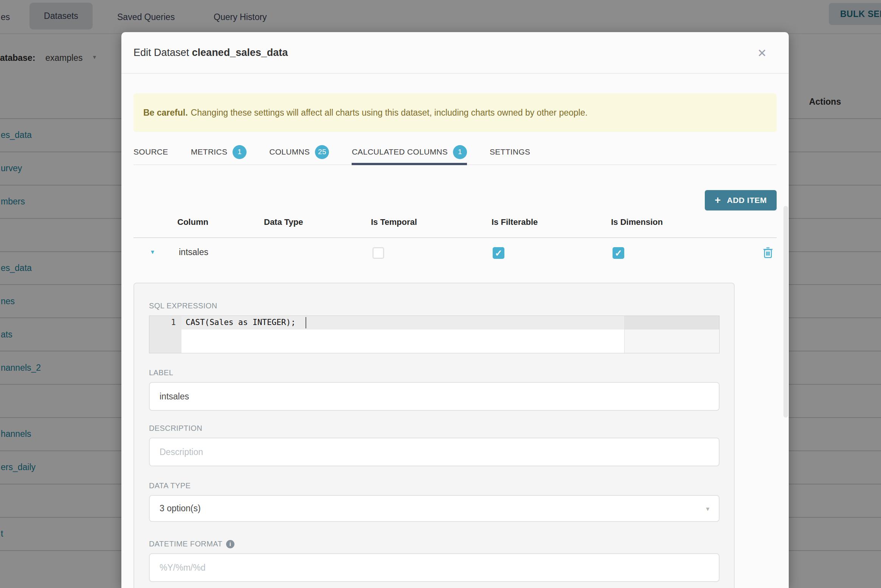 This screenshot has height=588, width=881. What do you see at coordinates (768, 252) in the screenshot?
I see `trash-icon` at bounding box center [768, 252].